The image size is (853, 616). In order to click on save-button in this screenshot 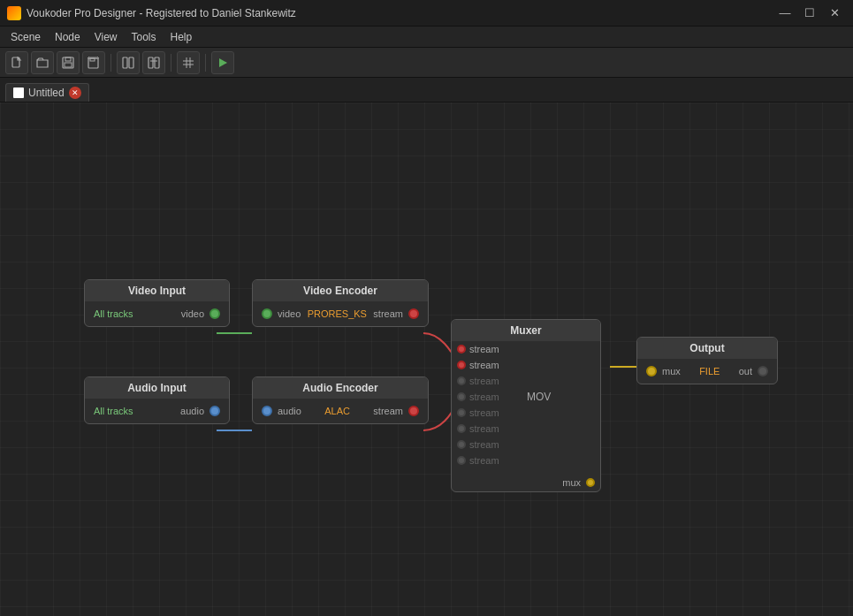, I will do `click(68, 63)`.